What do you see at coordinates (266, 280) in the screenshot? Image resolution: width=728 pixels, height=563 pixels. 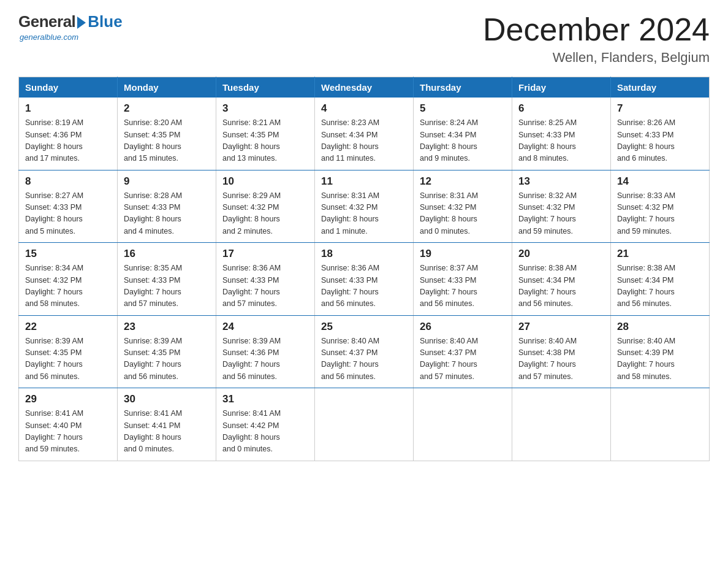 I see `calendar-day-cell: 17Sunrise: 8:36 AMSunset: 4:33 PMDayligh…` at bounding box center [266, 280].